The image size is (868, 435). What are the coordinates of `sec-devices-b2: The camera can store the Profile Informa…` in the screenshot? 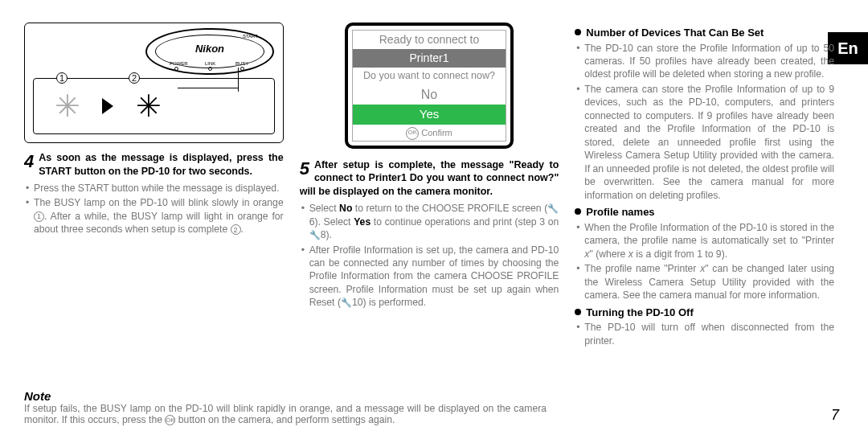 It's located at (709, 142).